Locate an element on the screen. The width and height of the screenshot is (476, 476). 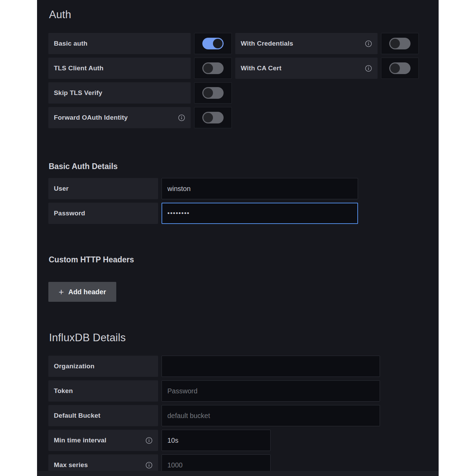
default-bucket-row: Default Bucket is located at coordinates (243, 416).